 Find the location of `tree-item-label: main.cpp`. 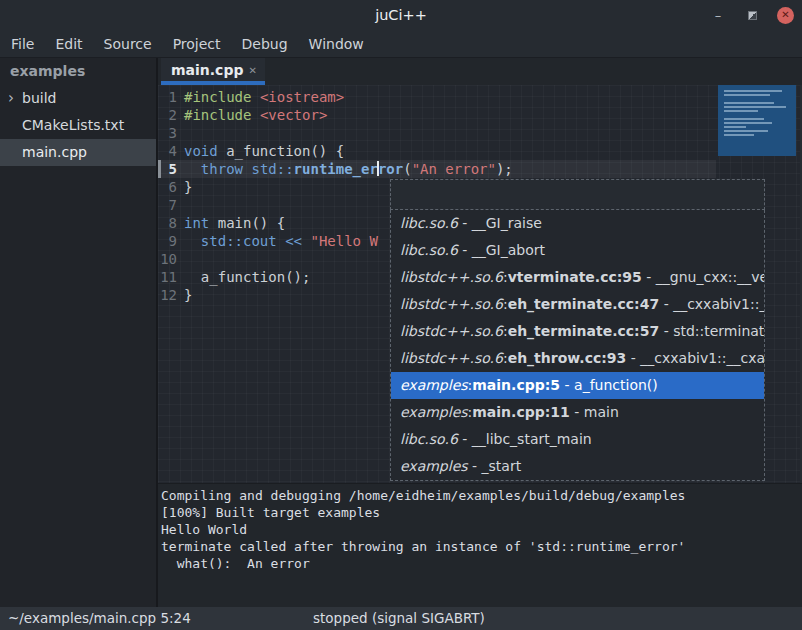

tree-item-label: main.cpp is located at coordinates (54, 152).